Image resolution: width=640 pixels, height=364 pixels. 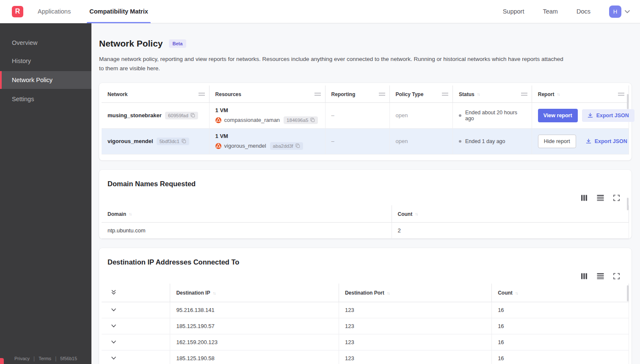 What do you see at coordinates (18, 12) in the screenshot?
I see `app-logo: R` at bounding box center [18, 12].